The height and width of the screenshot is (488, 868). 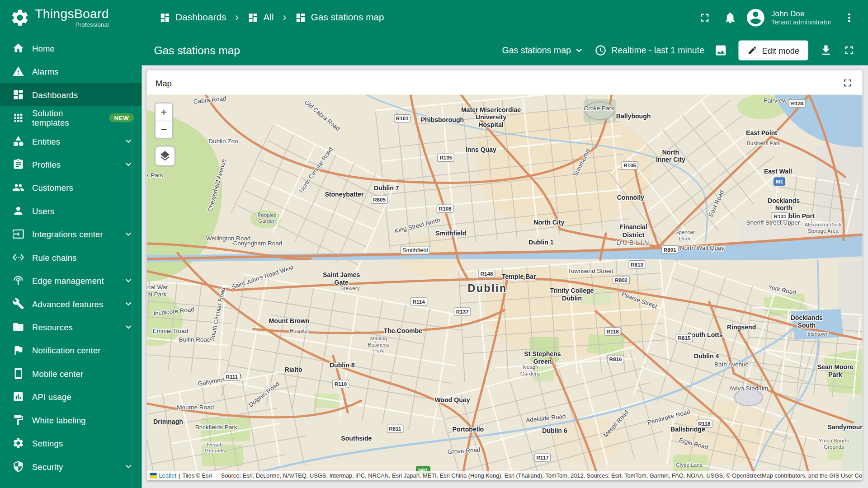 What do you see at coordinates (71, 304) in the screenshot?
I see `sidebar-item-advanced-features: Advanced features` at bounding box center [71, 304].